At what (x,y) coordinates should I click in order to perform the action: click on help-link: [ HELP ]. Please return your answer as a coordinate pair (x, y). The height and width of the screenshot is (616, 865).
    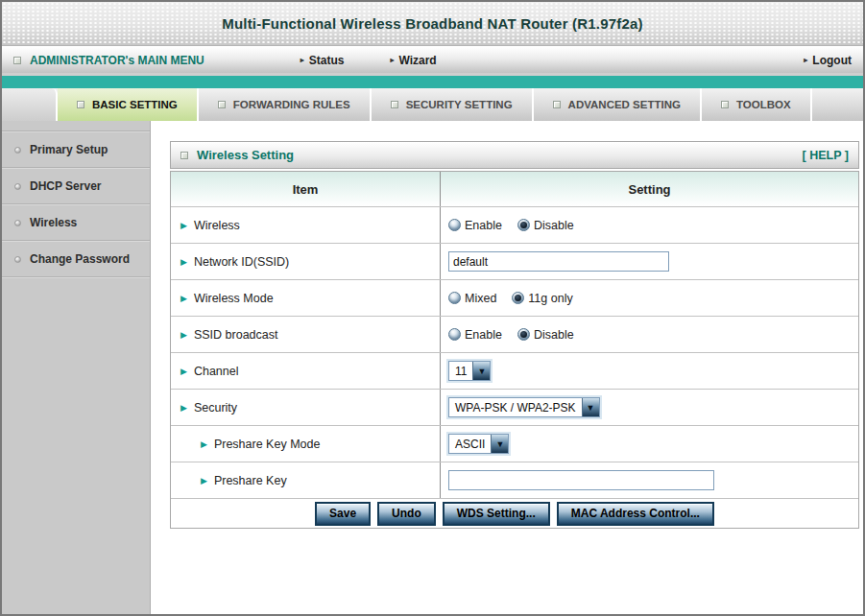
    Looking at the image, I should click on (826, 155).